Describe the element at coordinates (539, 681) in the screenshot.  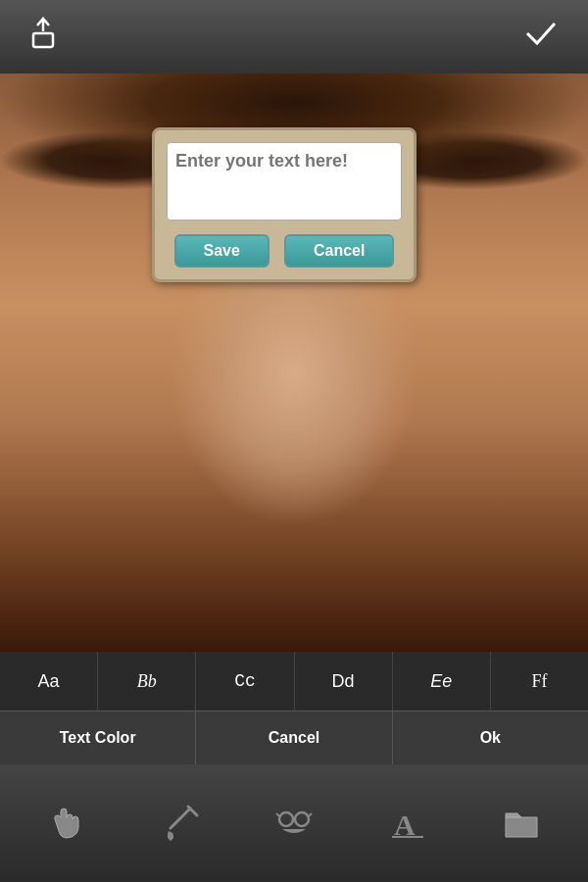
I see `font-option-ff: Ff` at that location.